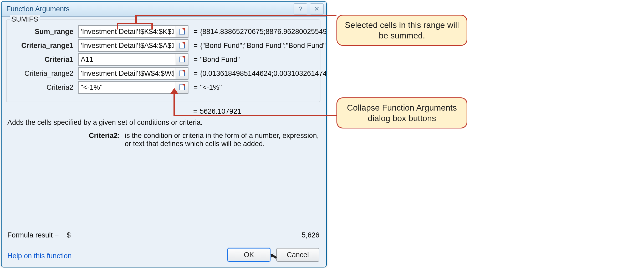 The height and width of the screenshot is (268, 644). I want to click on formula-result-row: Formula result = $ 5,626, so click(163, 235).